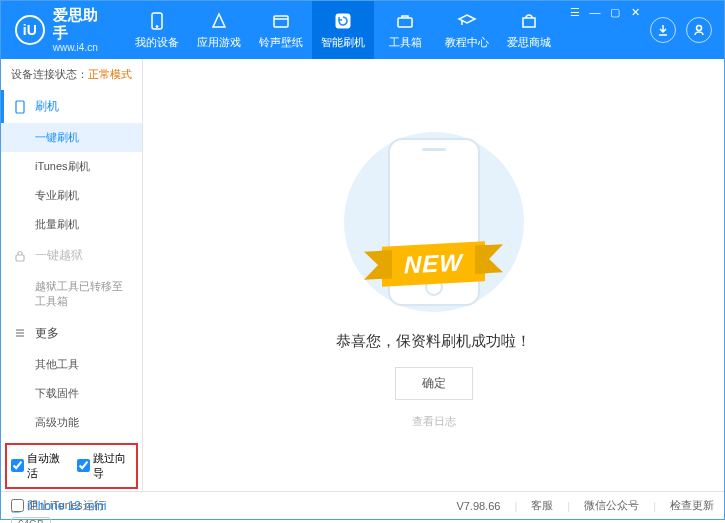 Image resolution: width=725 pixels, height=523 pixels. Describe the element at coordinates (467, 42) in the screenshot. I see `nav-label: 教程中心` at that location.